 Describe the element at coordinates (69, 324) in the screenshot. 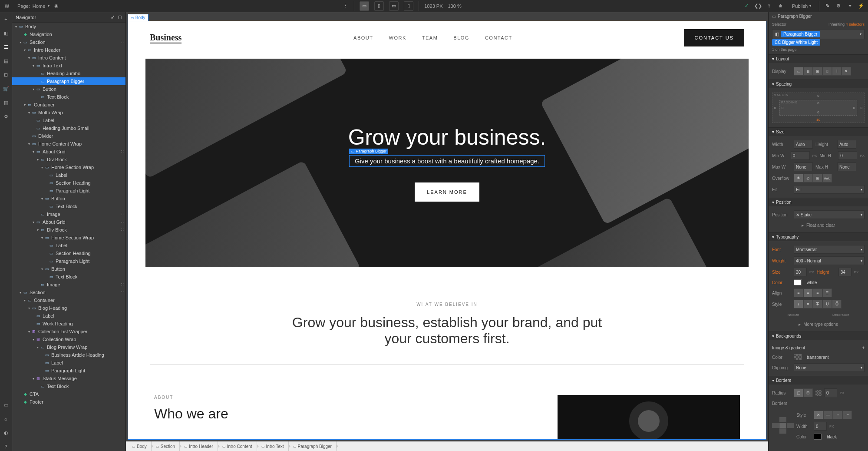

I see `tree-row: ▭Work Heading` at that location.